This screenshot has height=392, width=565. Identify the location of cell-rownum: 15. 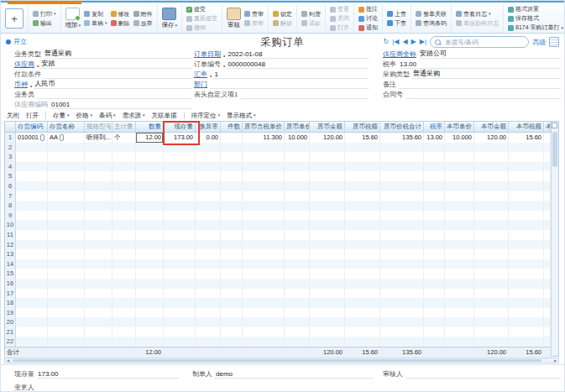
(10, 274).